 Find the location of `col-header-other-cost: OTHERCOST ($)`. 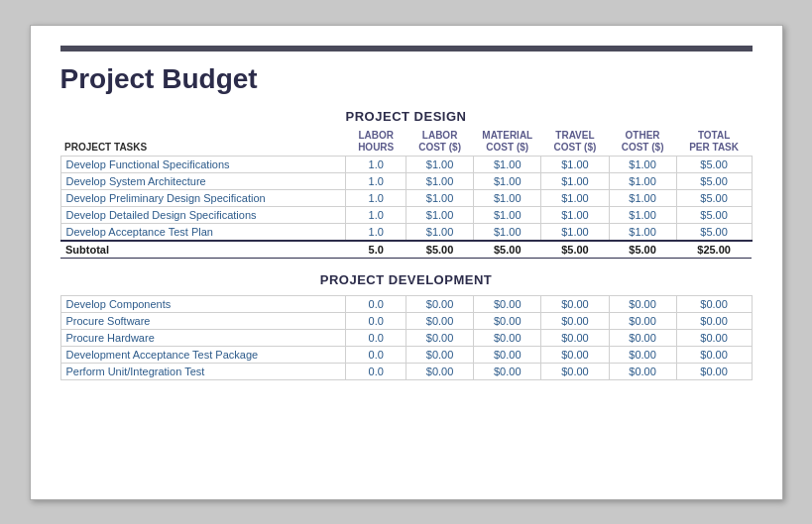

col-header-other-cost: OTHERCOST ($) is located at coordinates (642, 143).